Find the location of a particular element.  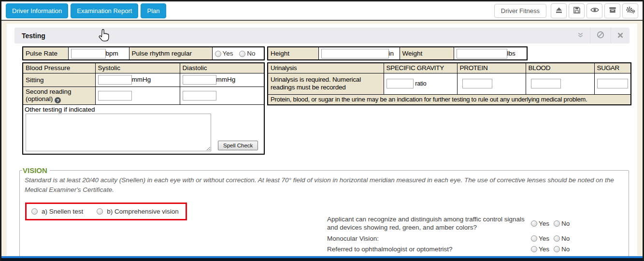

help-icon: ? is located at coordinates (58, 101).